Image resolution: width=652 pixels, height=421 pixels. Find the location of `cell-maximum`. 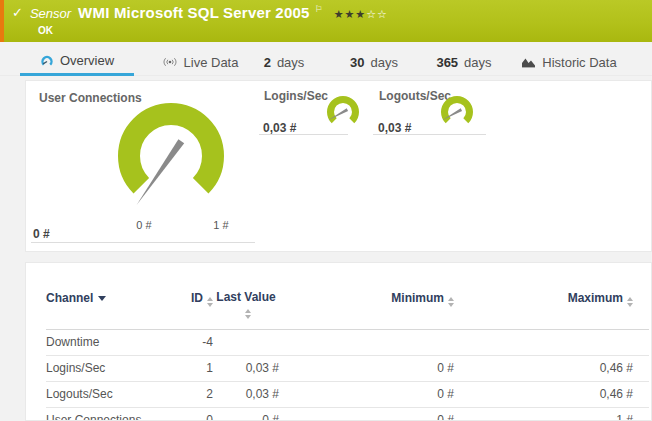

cell-maximum is located at coordinates (544, 343).